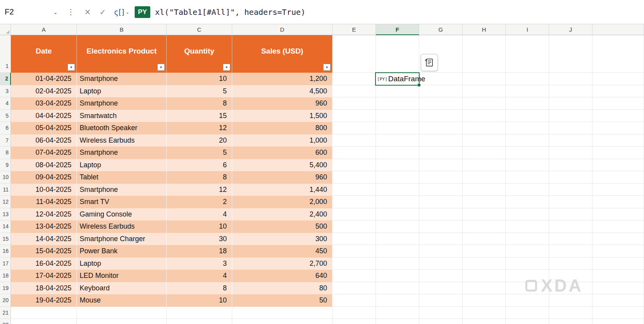 This screenshot has width=644, height=324. What do you see at coordinates (55, 12) in the screenshot?
I see `chevron-down-icon: ⌄` at bounding box center [55, 12].